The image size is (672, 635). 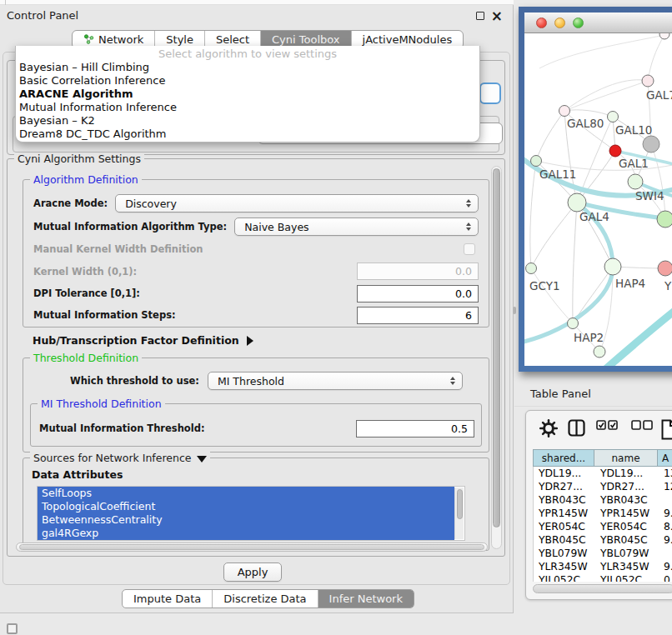 I want to click on splitter-grip, so click(x=514, y=310).